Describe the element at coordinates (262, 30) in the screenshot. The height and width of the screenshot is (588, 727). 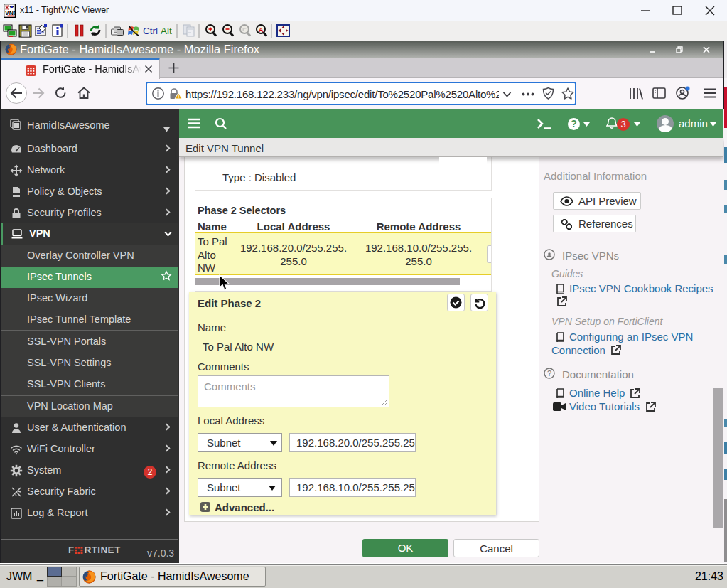
I see `svg-text: A` at that location.